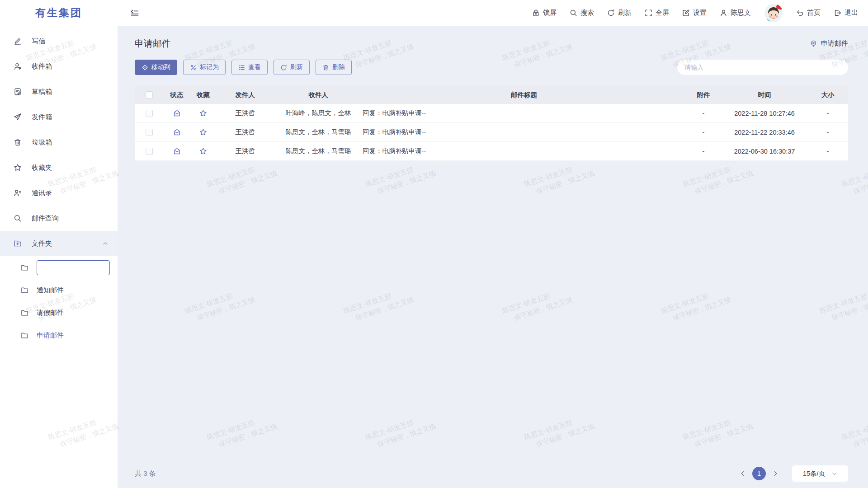 Image resolution: width=868 pixels, height=488 pixels. I want to click on sidebar-item-folders: 文件夹, so click(59, 244).